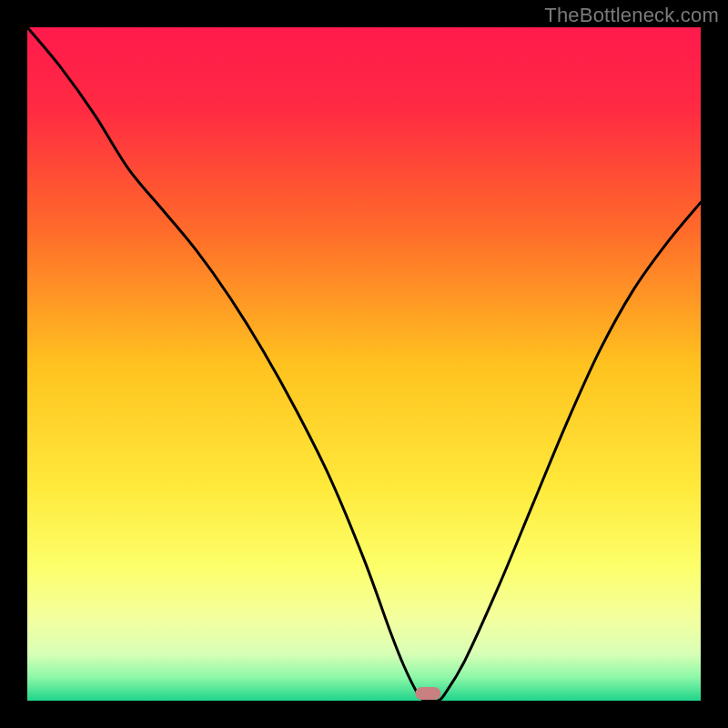 The image size is (728, 728). What do you see at coordinates (632, 15) in the screenshot?
I see `watermark-text: TheBottleneck.com` at bounding box center [632, 15].